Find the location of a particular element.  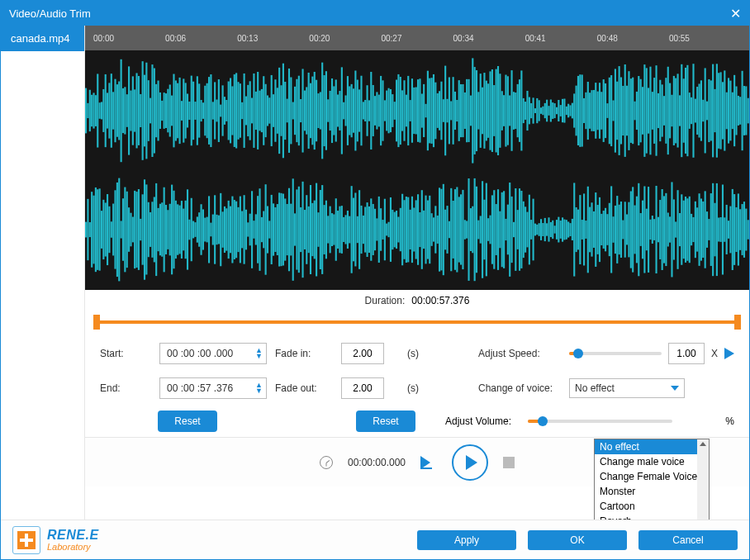

play-button is located at coordinates (470, 463).